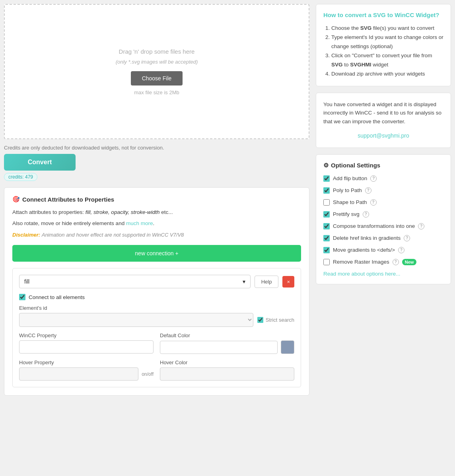  I want to click on how-to-step-4: Download zip archive with your widgets, so click(387, 74).